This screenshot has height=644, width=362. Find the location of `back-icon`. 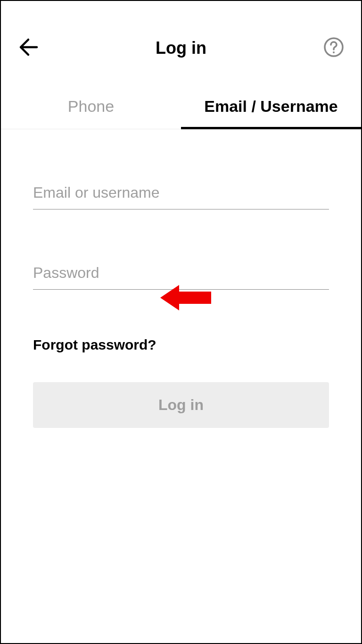

back-icon is located at coordinates (28, 48).